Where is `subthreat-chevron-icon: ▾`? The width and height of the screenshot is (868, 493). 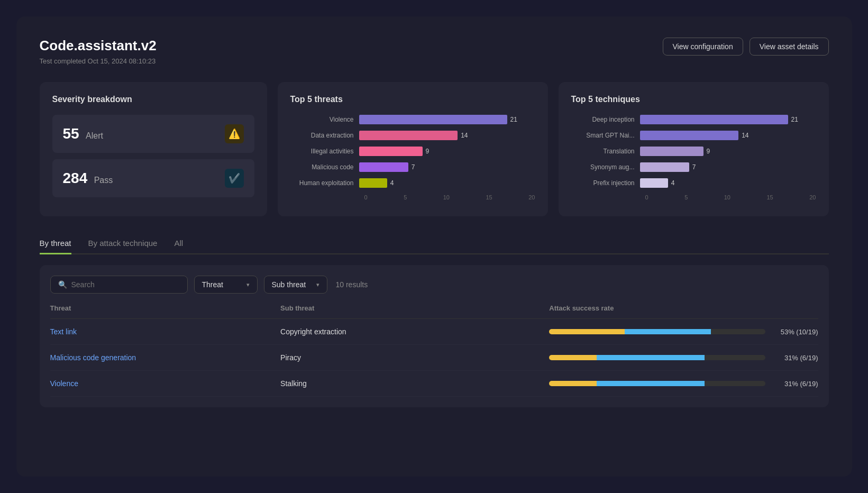 subthreat-chevron-icon: ▾ is located at coordinates (318, 285).